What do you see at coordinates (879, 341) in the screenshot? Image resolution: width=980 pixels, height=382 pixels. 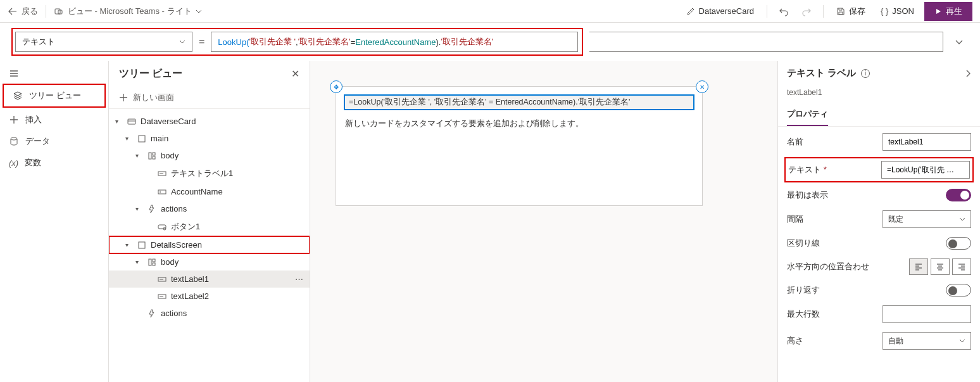 I see `prop-row-height: 高さ 自動` at bounding box center [879, 341].